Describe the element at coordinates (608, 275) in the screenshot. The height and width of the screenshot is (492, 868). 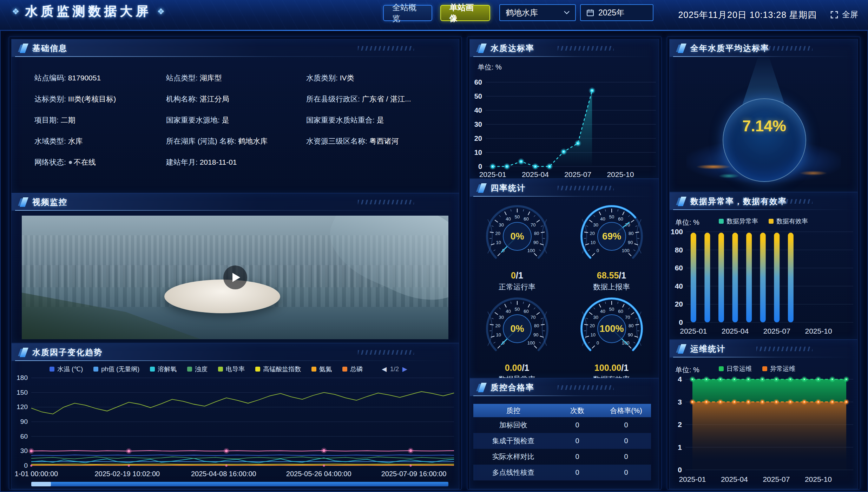
I see `gauge-value-numerator: 68.55` at that location.